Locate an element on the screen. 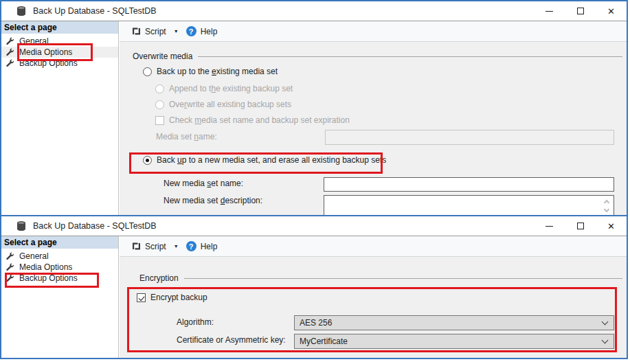  checkbox-encrypt-backup: Encrypt backup is located at coordinates (172, 297).